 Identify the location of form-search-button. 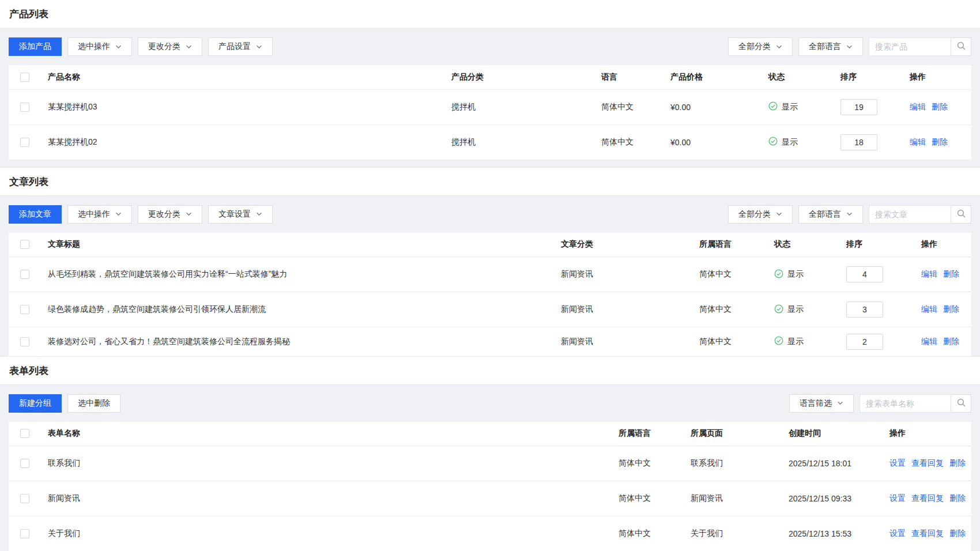
(961, 403).